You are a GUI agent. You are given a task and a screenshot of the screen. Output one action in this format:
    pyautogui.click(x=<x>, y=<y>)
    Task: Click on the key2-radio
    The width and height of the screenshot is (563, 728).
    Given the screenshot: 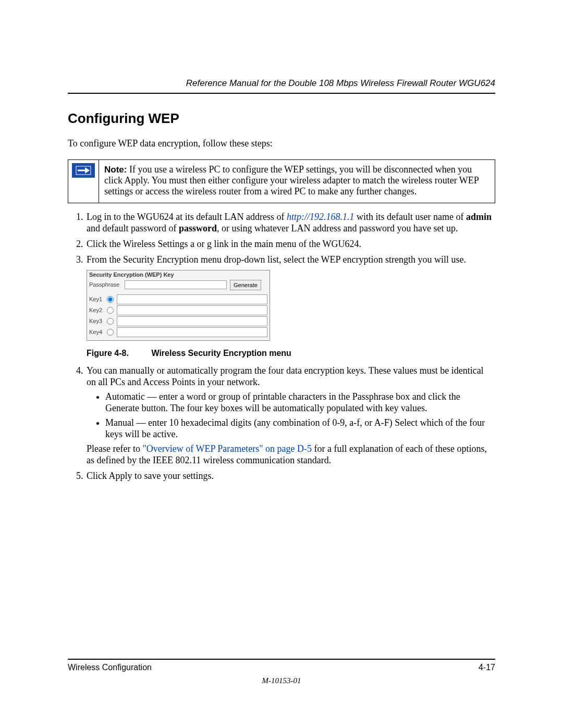 What is the action you would take?
    pyautogui.click(x=111, y=311)
    